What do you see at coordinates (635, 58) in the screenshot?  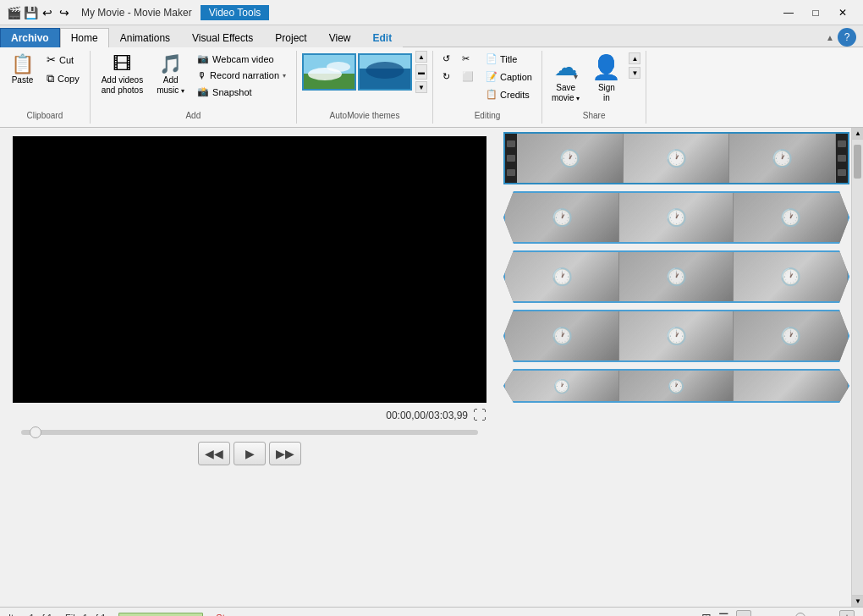 I see `share-scroll-up: ▲` at bounding box center [635, 58].